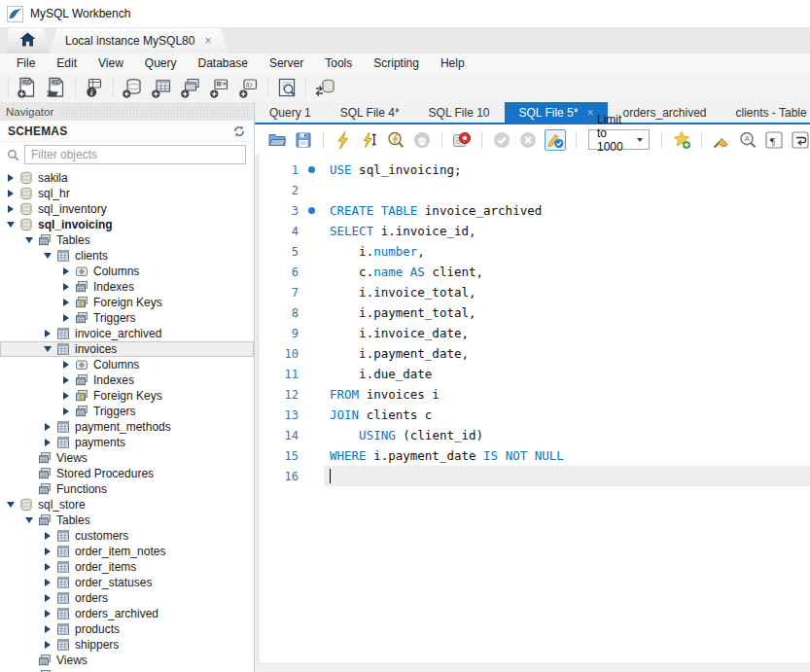 Image resolution: width=810 pixels, height=672 pixels. I want to click on tree-item-functions: Functions, so click(126, 489).